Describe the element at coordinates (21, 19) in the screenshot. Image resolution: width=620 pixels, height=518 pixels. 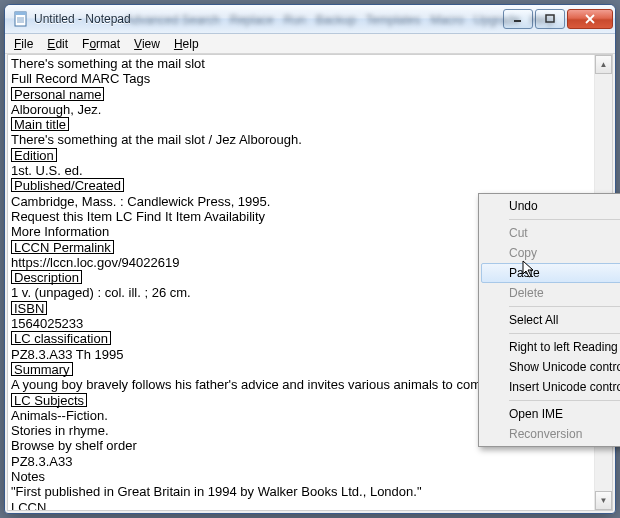
I see `notepad-icon` at that location.